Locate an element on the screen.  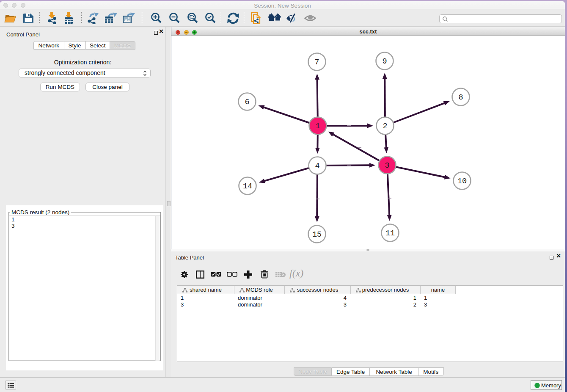
svg-text: 4 is located at coordinates (317, 166).